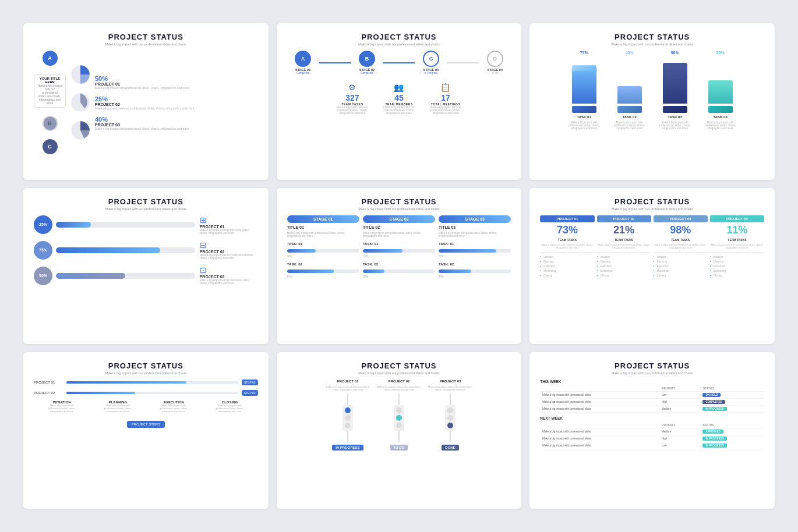  Describe the element at coordinates (62, 406) in the screenshot. I see `phase-initiation: INITIATION Make a big impact with profes…` at that location.